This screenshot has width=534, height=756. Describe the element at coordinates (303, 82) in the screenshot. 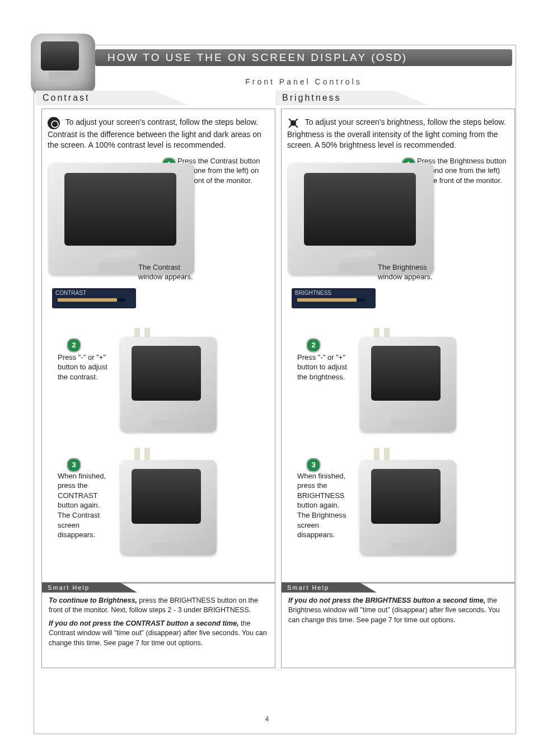

I see `page-subtitle: Front Panel Controls` at that location.